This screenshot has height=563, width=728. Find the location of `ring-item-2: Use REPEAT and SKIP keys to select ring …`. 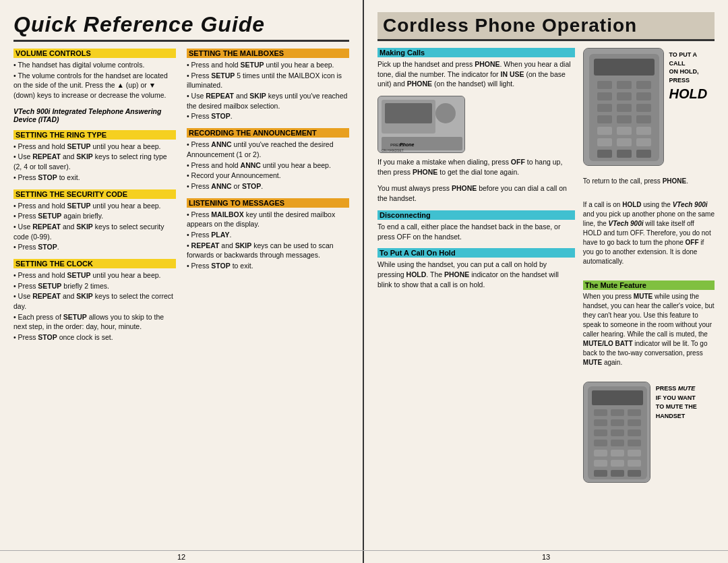

ring-item-2: Use REPEAT and SKIP keys to select ring … is located at coordinates (94, 162).